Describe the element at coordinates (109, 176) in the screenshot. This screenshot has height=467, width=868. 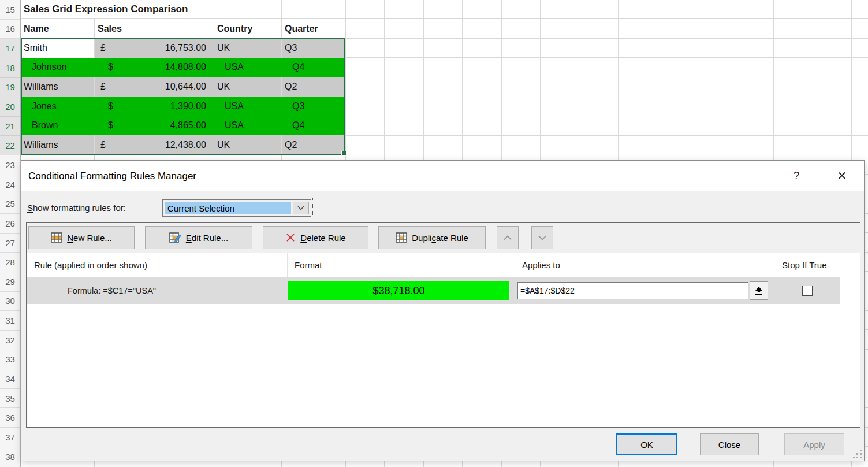
I see `dialog-title: Conditional Formatting Rules Manager` at that location.